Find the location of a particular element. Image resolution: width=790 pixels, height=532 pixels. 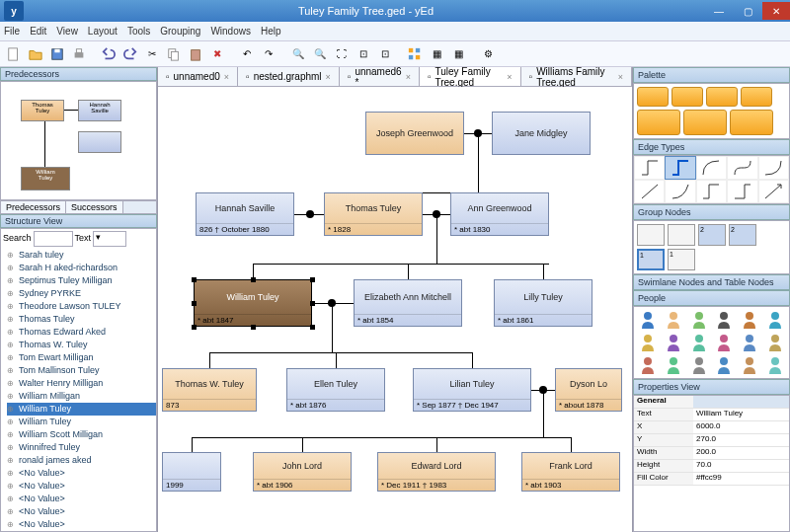

graph-node-thomas: Thomas Tuley* 1828 is located at coordinates (373, 214).